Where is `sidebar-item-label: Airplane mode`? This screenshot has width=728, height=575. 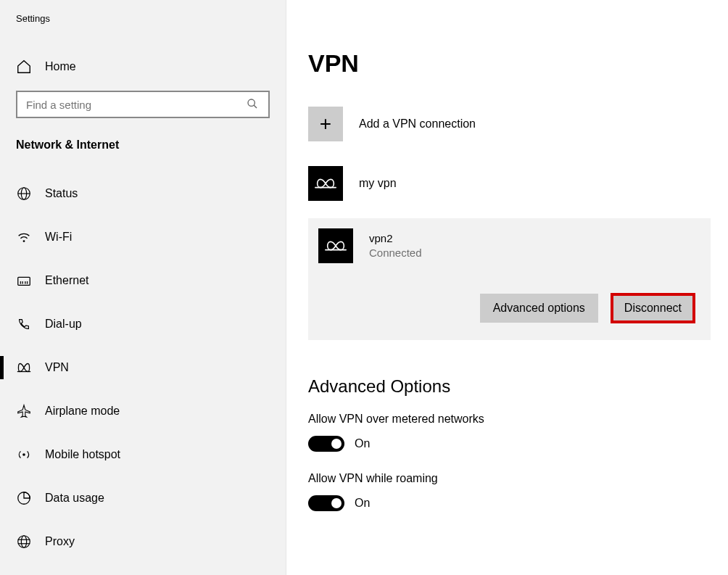
sidebar-item-label: Airplane mode is located at coordinates (83, 411).